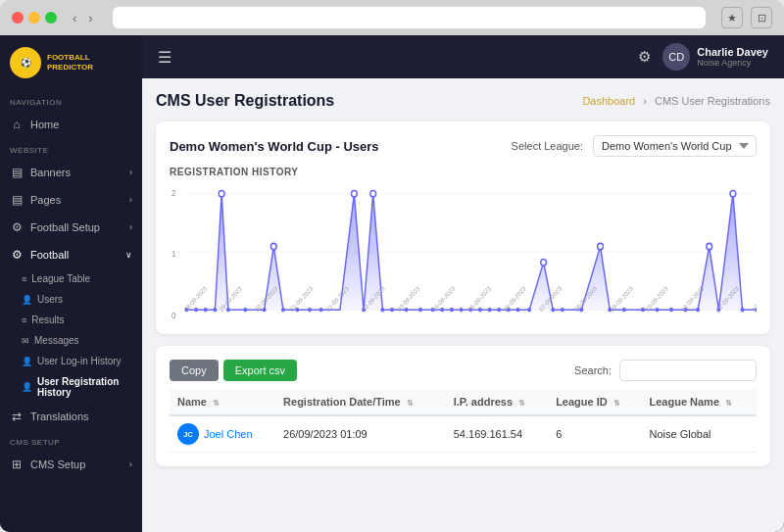  Describe the element at coordinates (45, 124) in the screenshot. I see `sidebar-item-label: Home` at that location.